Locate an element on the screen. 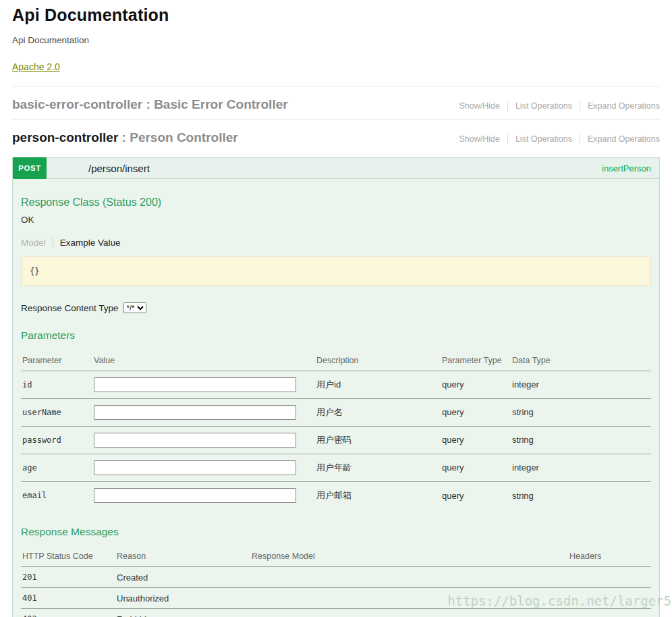 The image size is (672, 617). parameter-name: age is located at coordinates (58, 468).